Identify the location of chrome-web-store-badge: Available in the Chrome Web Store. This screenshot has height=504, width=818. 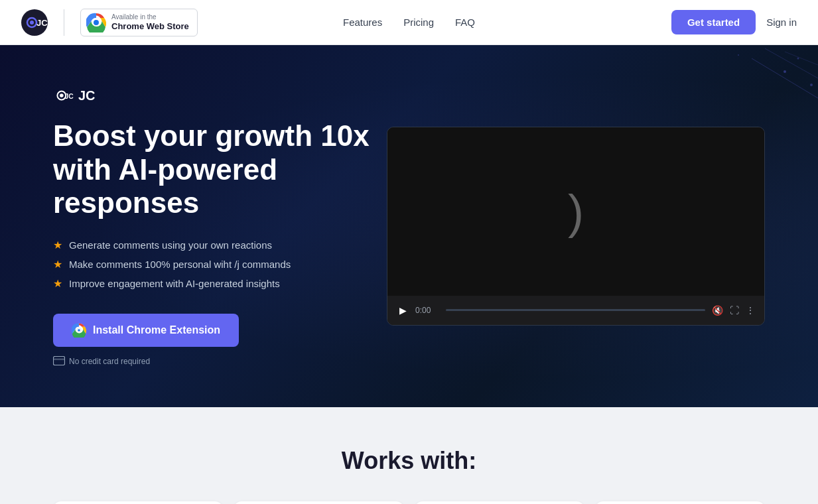
(139, 23).